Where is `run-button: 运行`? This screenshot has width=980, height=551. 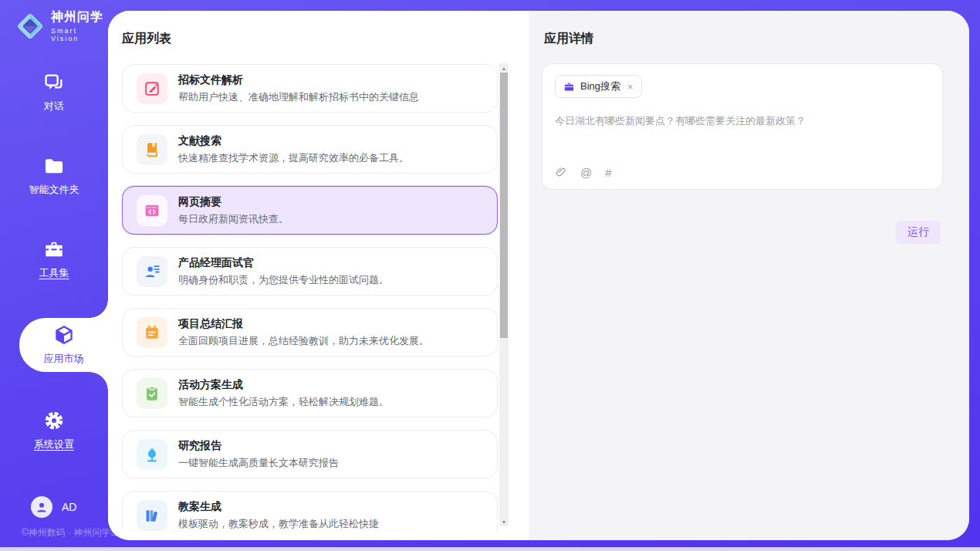
run-button: 运行 is located at coordinates (918, 232).